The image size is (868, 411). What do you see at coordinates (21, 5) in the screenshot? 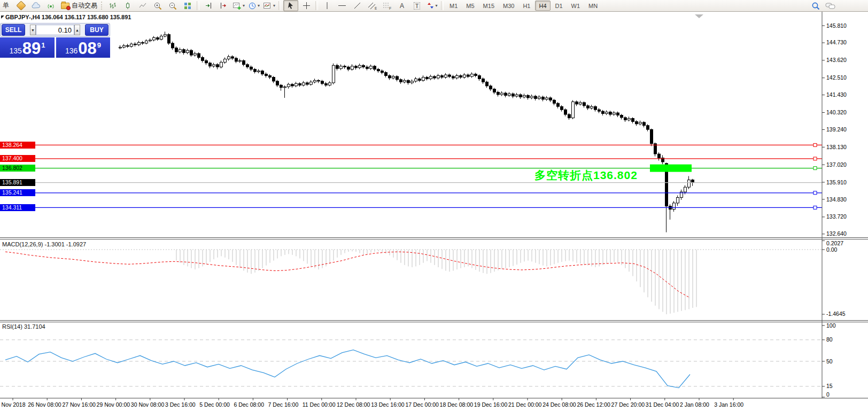
I see `modify-order-button` at bounding box center [21, 5].